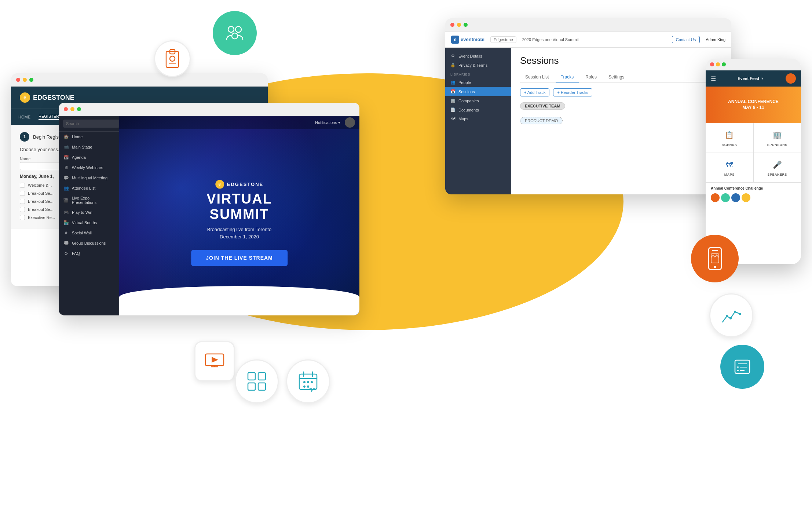 The image size is (812, 523). Describe the element at coordinates (777, 135) in the screenshot. I see `sponsors-grid-icon: 🏢` at that location.